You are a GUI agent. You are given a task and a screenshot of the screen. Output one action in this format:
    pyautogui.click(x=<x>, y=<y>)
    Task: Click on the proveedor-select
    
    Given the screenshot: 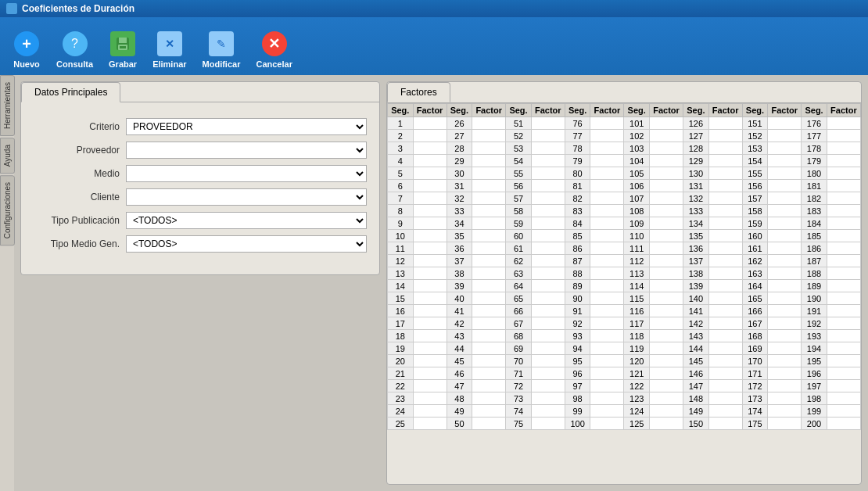 What is the action you would take?
    pyautogui.click(x=246, y=150)
    